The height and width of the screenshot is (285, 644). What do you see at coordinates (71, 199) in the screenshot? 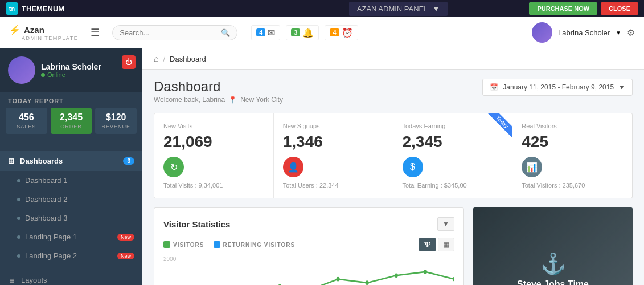
I see `sidebar-item-dashboard2: Dashboard 2` at bounding box center [71, 199].